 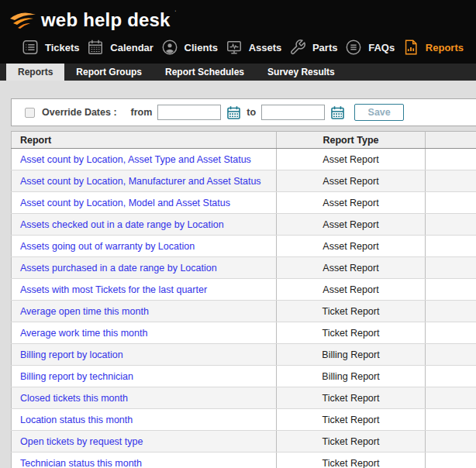 I want to click on report-link: Average work time this month, so click(x=84, y=333).